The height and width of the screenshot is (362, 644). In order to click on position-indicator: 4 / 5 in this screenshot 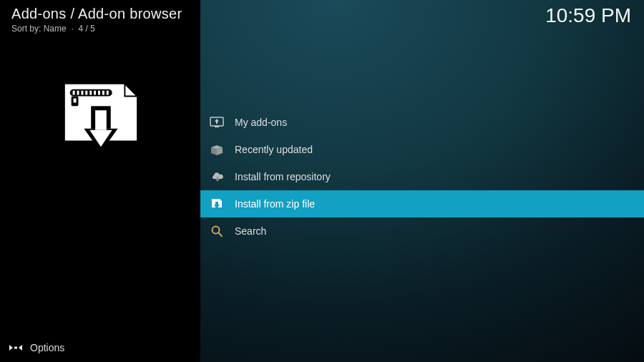, I will do `click(86, 29)`.